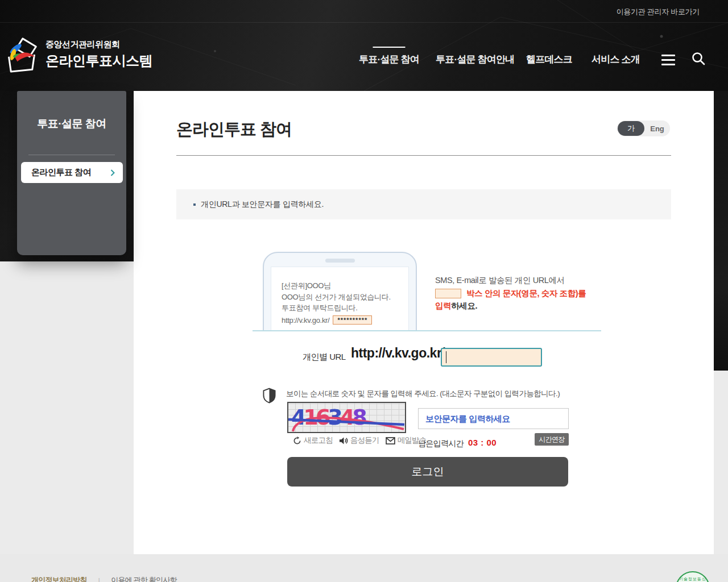 The width and height of the screenshot is (728, 582). Describe the element at coordinates (104, 579) in the screenshot. I see `footer-links: 개인정보처리방침 | 이용에 관한 확인사항` at that location.